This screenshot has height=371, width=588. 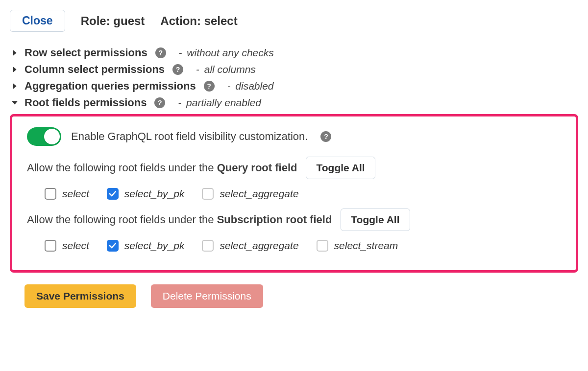 I want to click on subscription-select-stream-label: select_stream, so click(x=367, y=246).